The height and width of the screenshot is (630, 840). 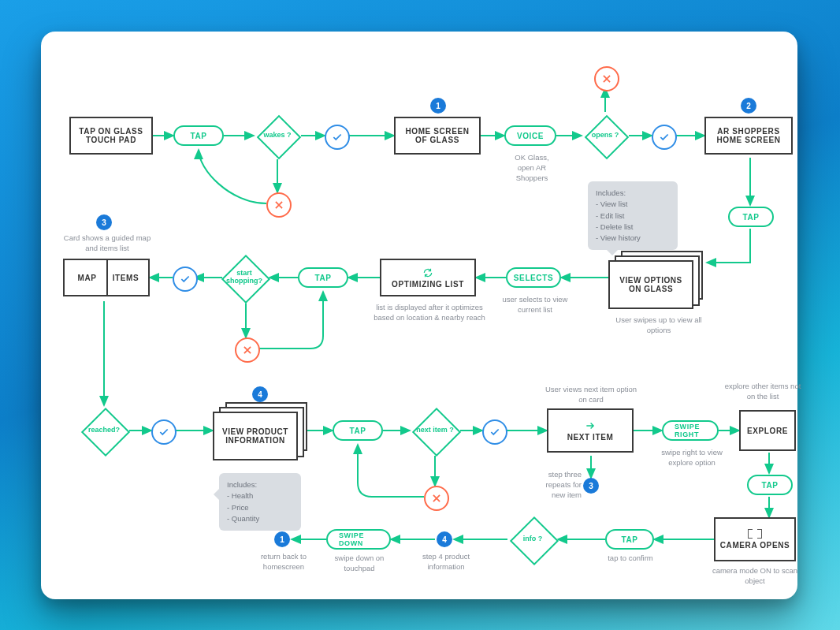 What do you see at coordinates (260, 501) in the screenshot?
I see `tooltip-includes-product: Includes: - Health - Price - Quantity` at bounding box center [260, 501].